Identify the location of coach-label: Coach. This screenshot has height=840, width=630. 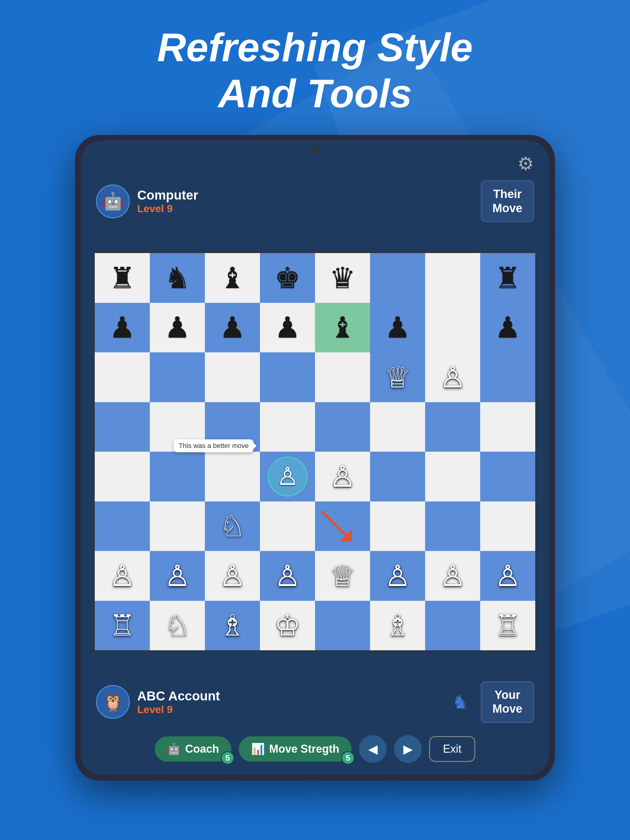
(202, 749).